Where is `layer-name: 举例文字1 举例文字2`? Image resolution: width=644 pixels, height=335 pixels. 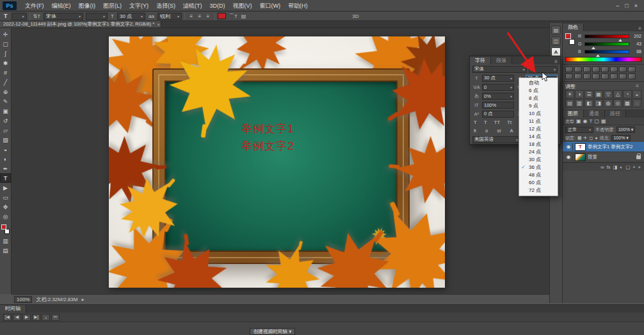
layer-name: 举例文字1 举例文字2 is located at coordinates (615, 147).